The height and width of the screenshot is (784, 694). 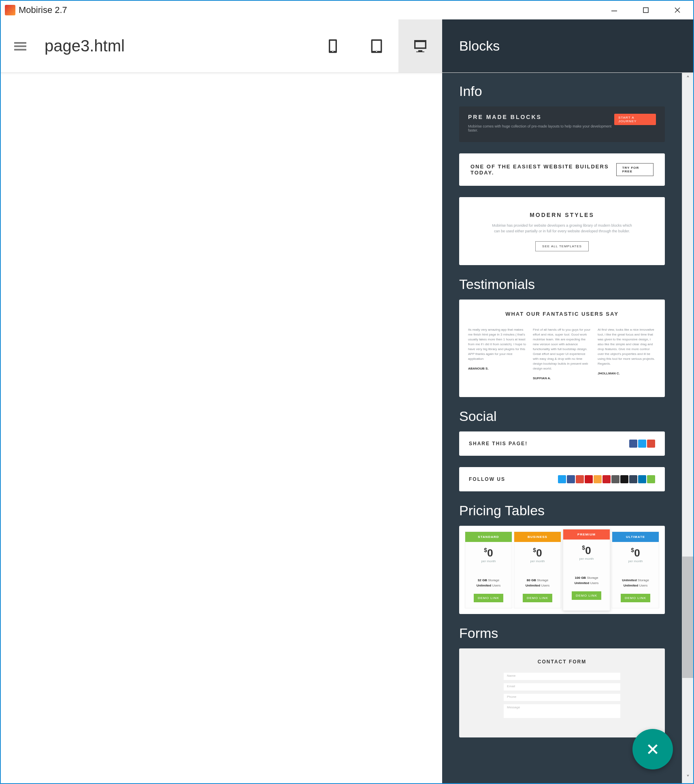 What do you see at coordinates (347, 46) in the screenshot?
I see `top-toolbar: page3.html Blocks` at bounding box center [347, 46].